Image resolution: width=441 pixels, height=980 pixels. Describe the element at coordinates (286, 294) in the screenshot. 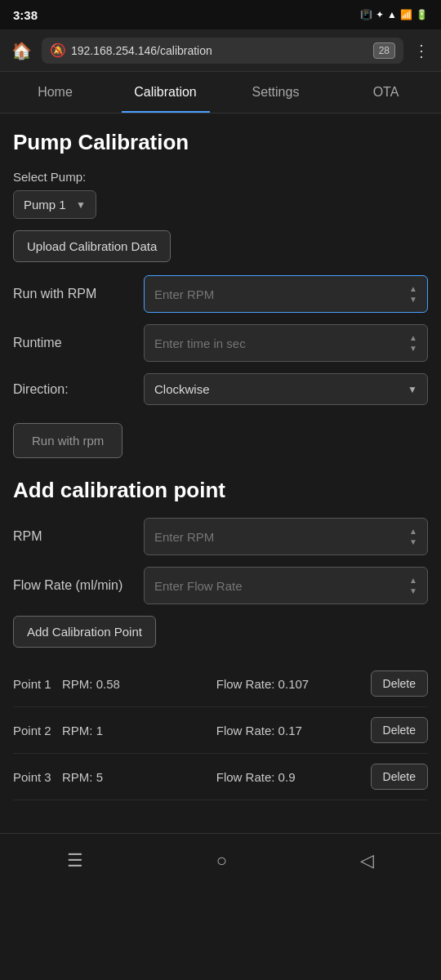

I see `rpm-input-wrapper: ▲ ▼` at that location.